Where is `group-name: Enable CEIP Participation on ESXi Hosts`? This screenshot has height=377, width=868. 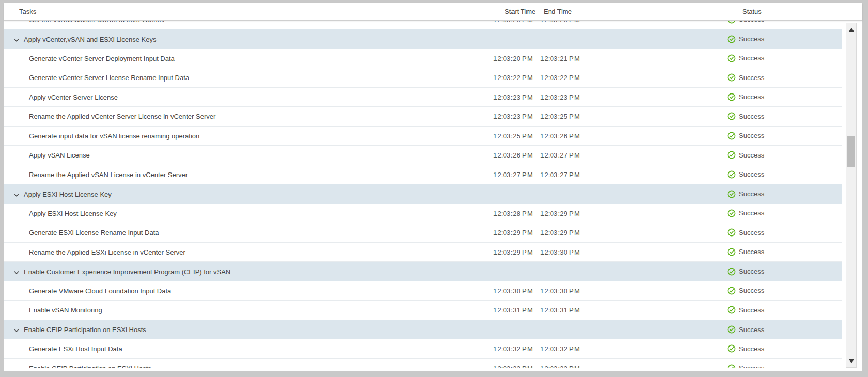
group-name: Enable CEIP Participation on ESXi Hosts is located at coordinates (85, 329).